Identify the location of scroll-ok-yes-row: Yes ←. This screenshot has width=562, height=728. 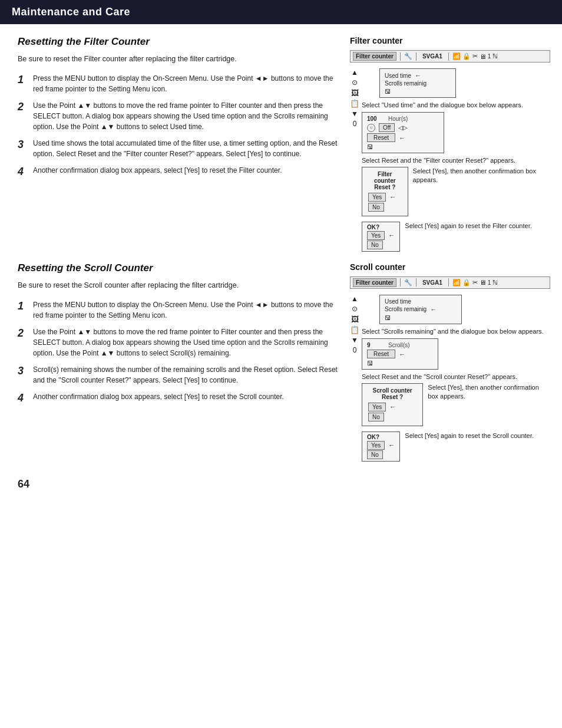
(381, 446).